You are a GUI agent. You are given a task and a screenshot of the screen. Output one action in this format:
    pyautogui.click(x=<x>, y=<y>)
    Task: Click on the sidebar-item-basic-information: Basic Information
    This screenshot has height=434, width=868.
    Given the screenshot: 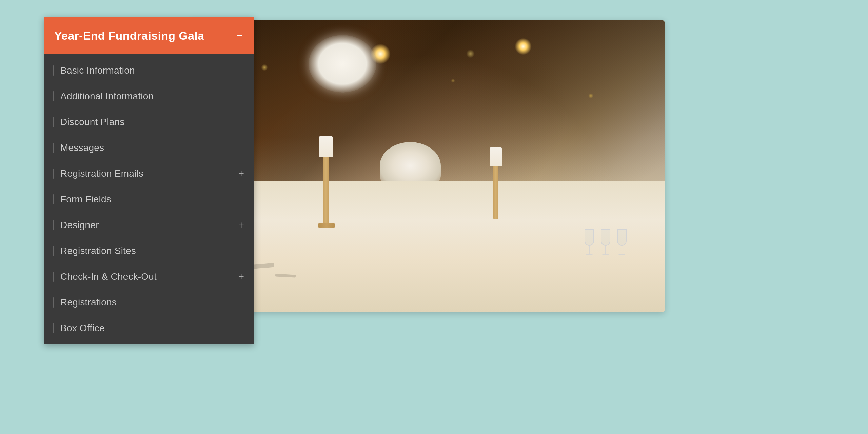 What is the action you would take?
    pyautogui.click(x=149, y=71)
    